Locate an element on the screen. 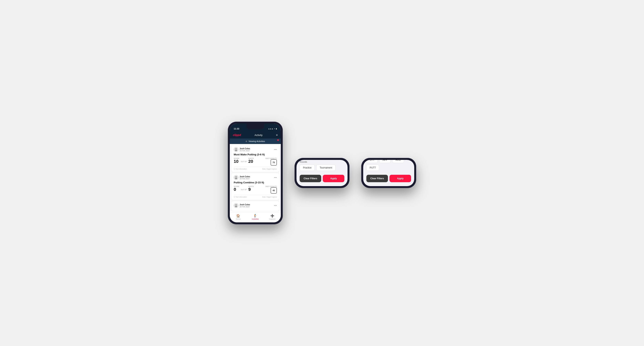 The image size is (644, 346). card-1-user: Josh Coles 28 Feb 2023 is located at coordinates (242, 149).